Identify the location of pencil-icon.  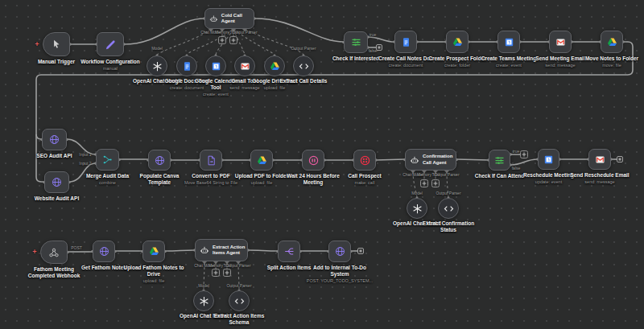
(111, 45).